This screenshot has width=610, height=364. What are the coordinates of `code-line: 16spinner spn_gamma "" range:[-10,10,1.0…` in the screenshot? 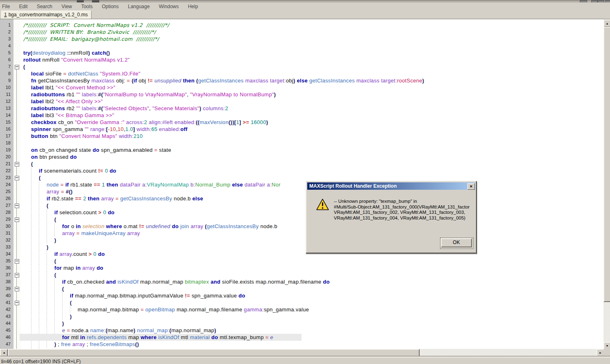 It's located at (302, 129).